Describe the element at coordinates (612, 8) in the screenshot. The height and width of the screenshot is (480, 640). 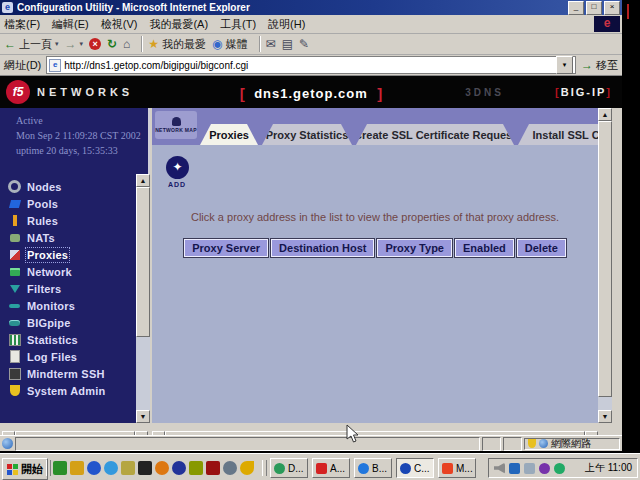
I see `close-button: ×` at that location.